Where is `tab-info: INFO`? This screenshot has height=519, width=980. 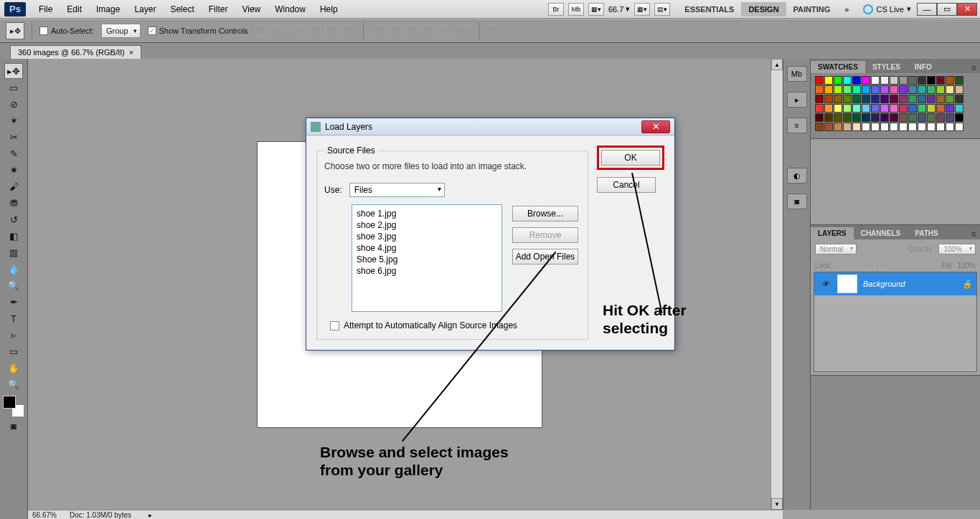 tab-info: INFO is located at coordinates (923, 67).